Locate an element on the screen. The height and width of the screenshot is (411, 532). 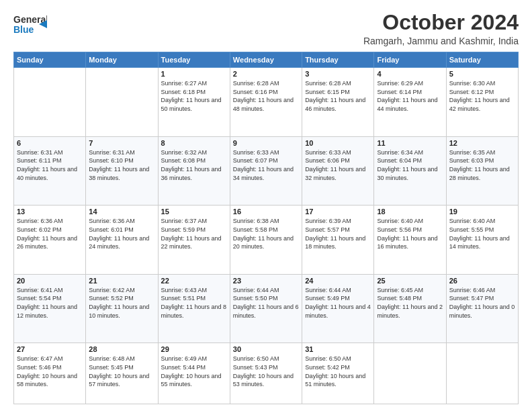
day-number: 22 is located at coordinates (194, 281).